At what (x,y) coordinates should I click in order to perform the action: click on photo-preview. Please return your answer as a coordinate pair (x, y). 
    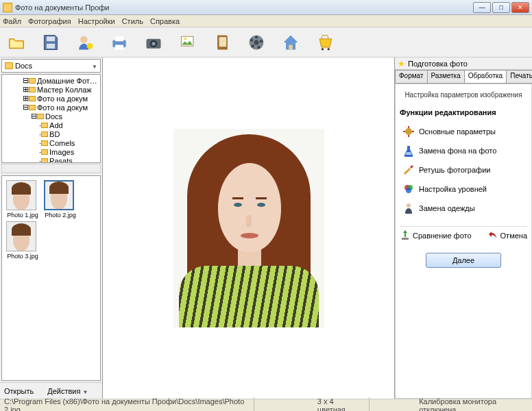
    Looking at the image, I should click on (249, 228).